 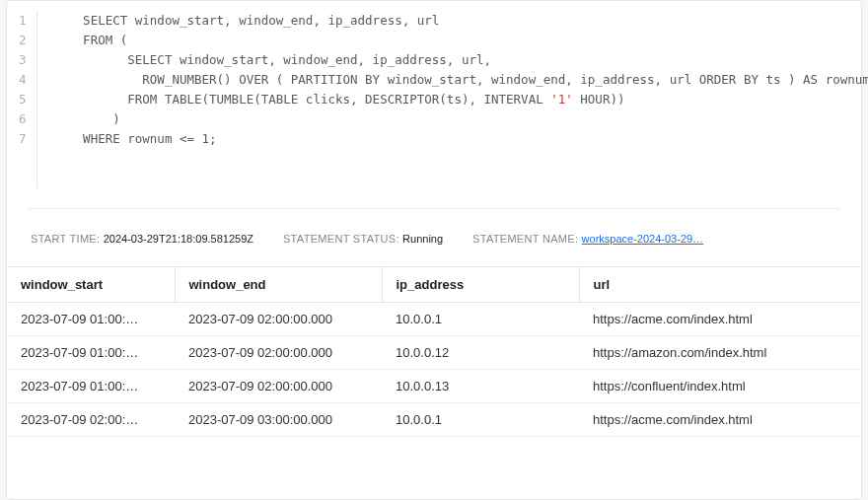 What do you see at coordinates (461, 100) in the screenshot?
I see `code-line: FROM TABLE(TUMBLE(TABLE clicks, DESCRIPT…` at bounding box center [461, 100].